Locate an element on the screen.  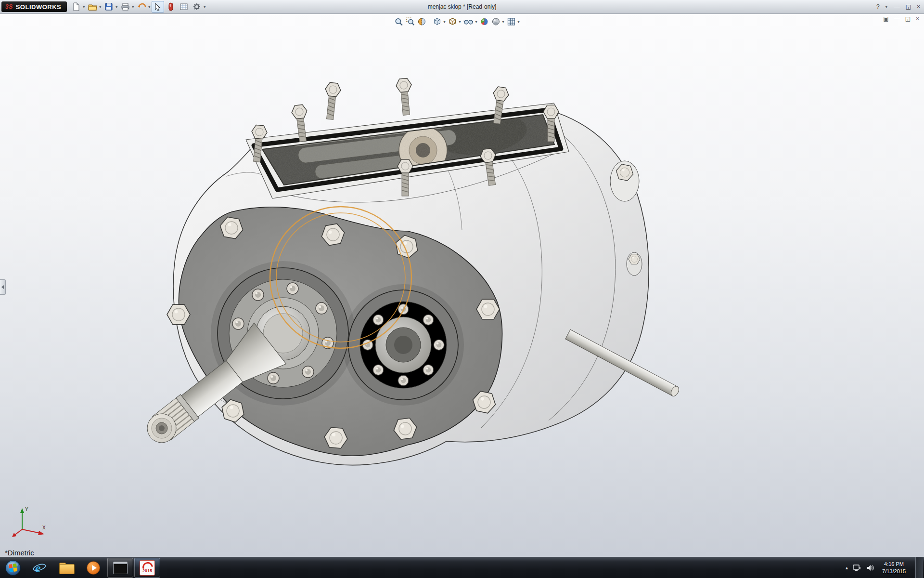
bearing-cover-flange is located at coordinates (403, 345).